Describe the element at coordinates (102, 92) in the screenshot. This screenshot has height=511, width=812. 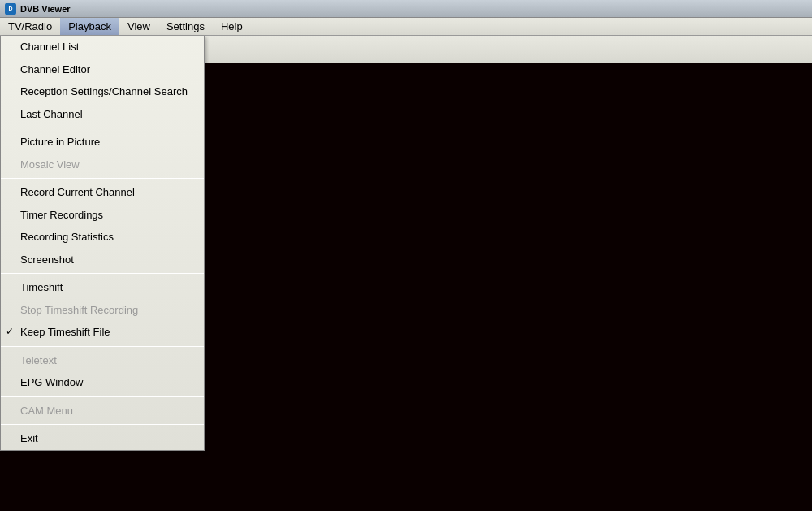
I see `menu-entry-reception-settings: Reception Settings/Channel Search` at that location.